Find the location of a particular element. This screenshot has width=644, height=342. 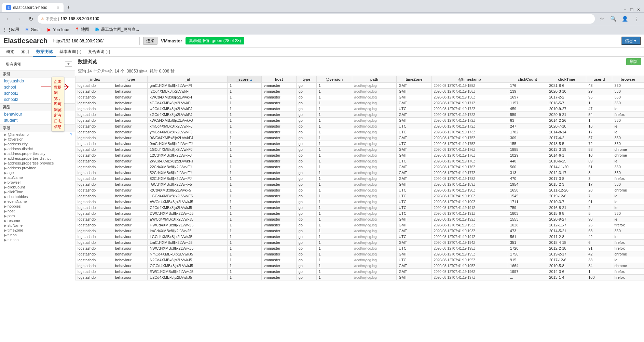

sidebar-type-behaviour: behaviour is located at coordinates (38, 114).